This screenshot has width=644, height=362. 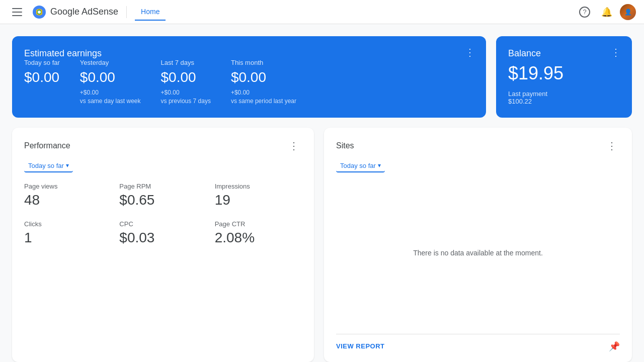 What do you see at coordinates (259, 233) in the screenshot?
I see `perf-stat-pagectr: Page CTR 2.08%` at bounding box center [259, 233].